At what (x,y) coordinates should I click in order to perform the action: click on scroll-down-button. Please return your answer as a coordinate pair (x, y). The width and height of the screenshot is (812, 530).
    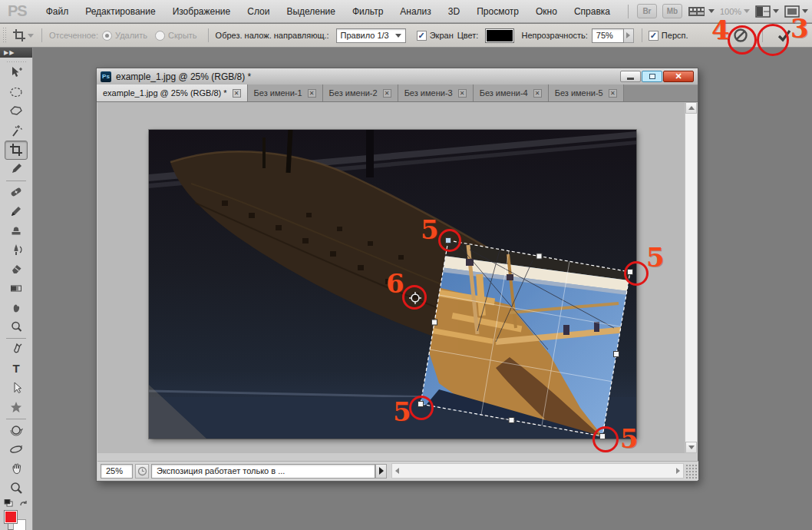
    Looking at the image, I should click on (691, 447).